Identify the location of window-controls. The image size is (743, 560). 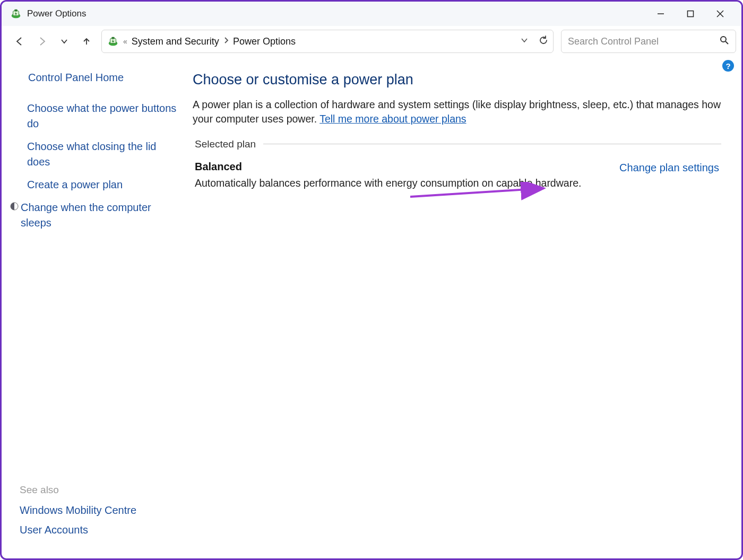
(690, 14).